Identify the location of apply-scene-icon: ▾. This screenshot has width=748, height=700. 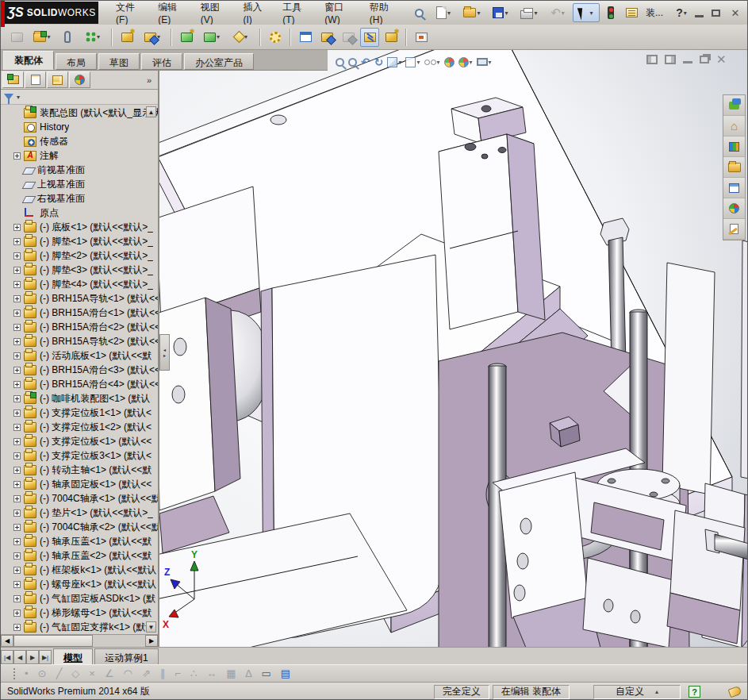
(466, 62).